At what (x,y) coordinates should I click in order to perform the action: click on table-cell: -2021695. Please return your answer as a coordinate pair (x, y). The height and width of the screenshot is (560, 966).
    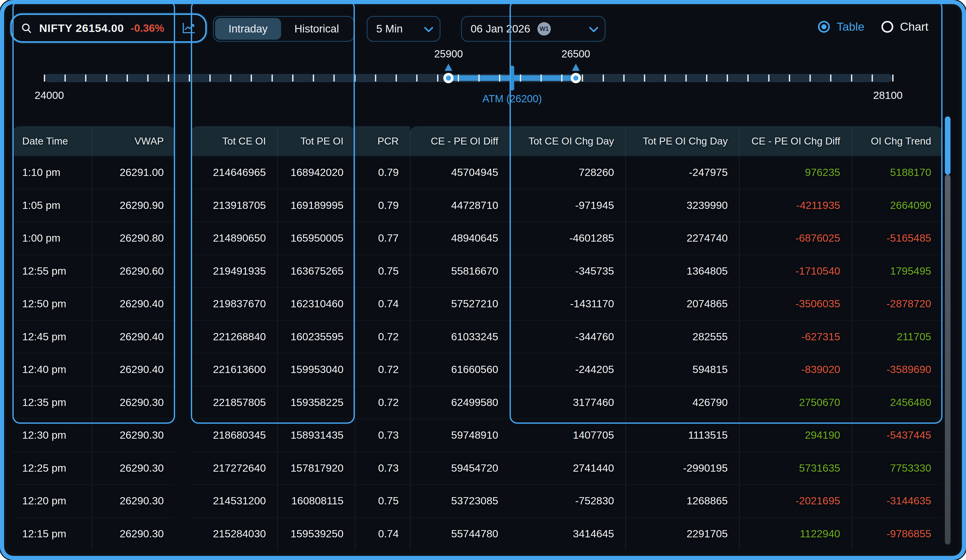
    Looking at the image, I should click on (795, 501).